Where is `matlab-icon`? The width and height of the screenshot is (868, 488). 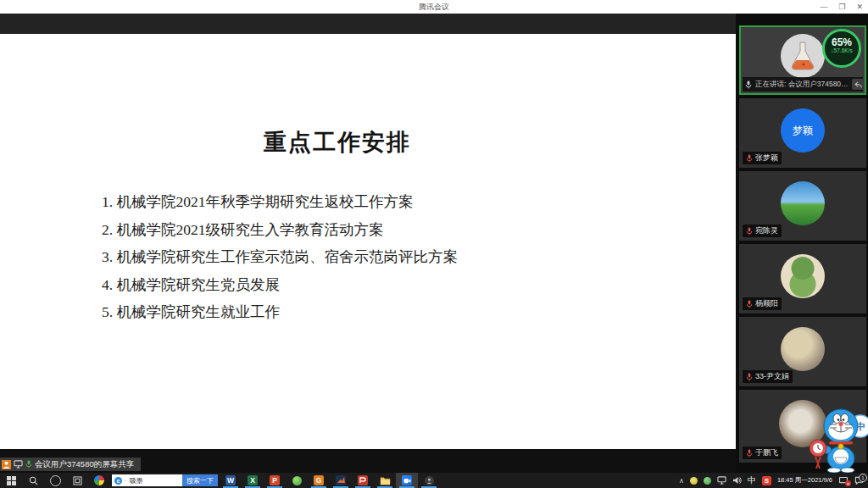 matlab-icon is located at coordinates (341, 480).